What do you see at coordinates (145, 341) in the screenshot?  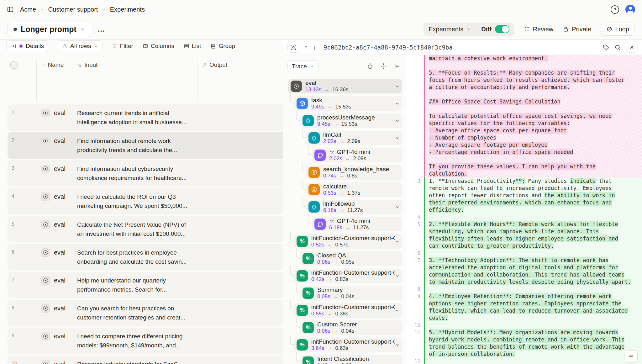 I see `table-row: 9evalI need to compare three different p…` at bounding box center [145, 341].